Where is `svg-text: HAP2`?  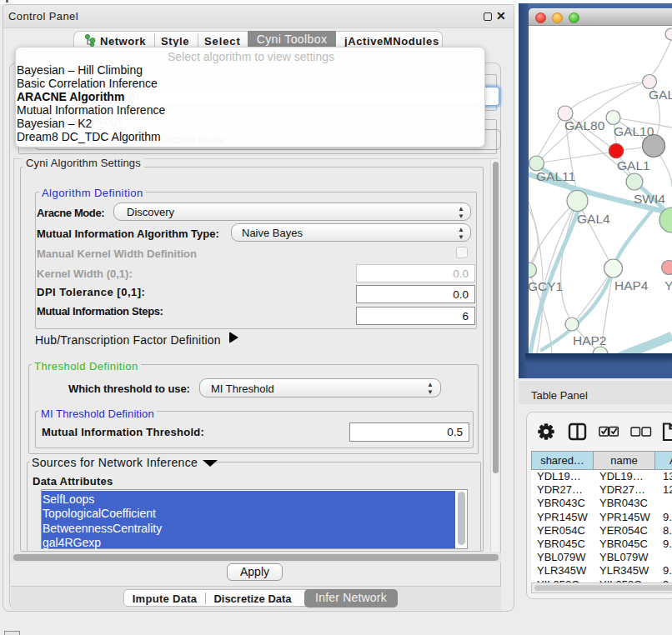
svg-text: HAP2 is located at coordinates (590, 340).